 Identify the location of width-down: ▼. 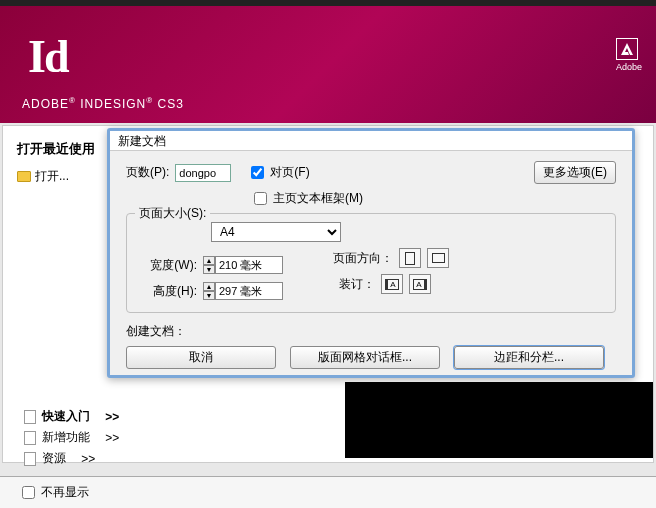
(209, 270).